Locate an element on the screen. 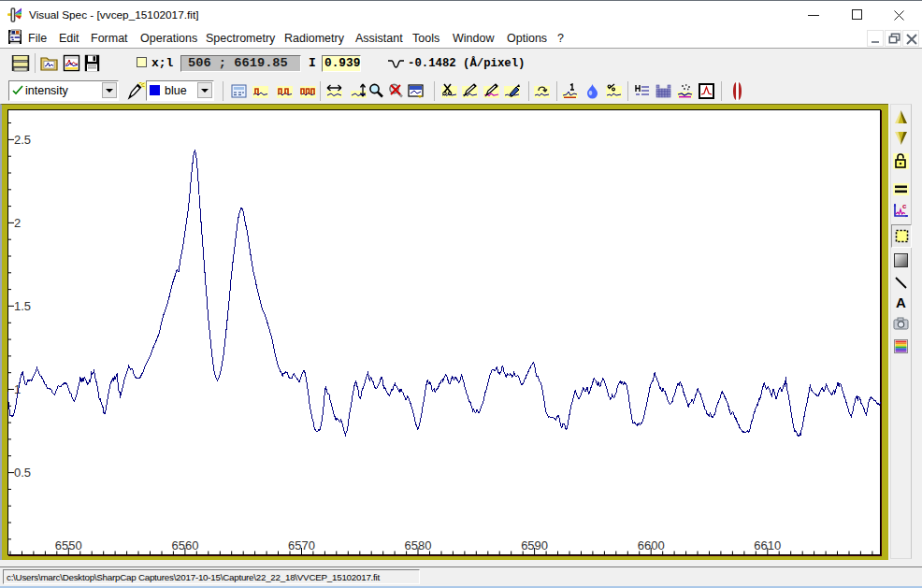 The width and height of the screenshot is (922, 588). svg-text: 6580 is located at coordinates (419, 546).